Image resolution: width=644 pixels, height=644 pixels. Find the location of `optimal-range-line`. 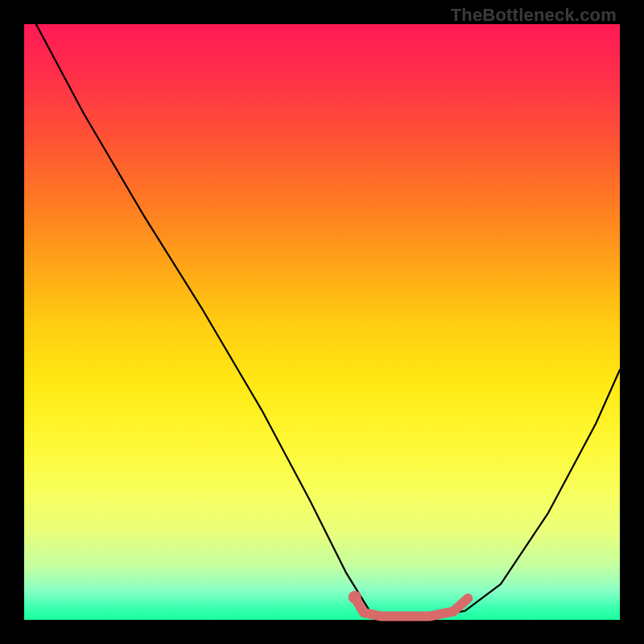

optimal-range-line is located at coordinates (412, 607).